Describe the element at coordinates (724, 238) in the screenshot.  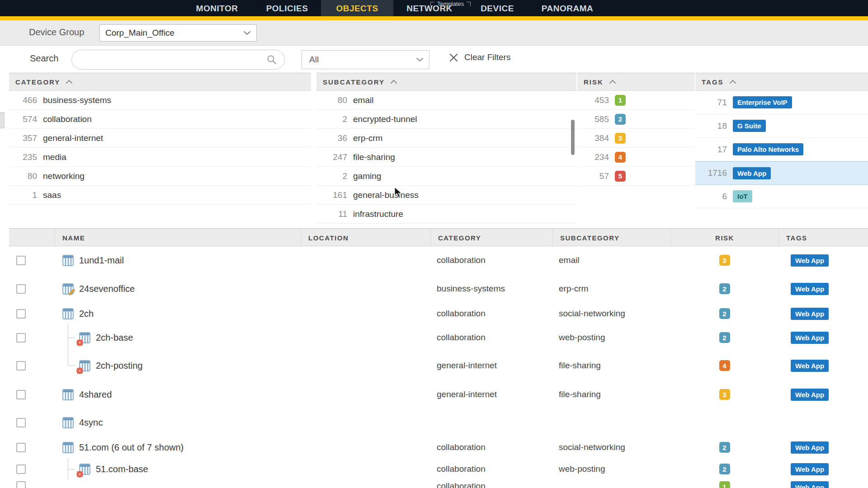
I see `column-header-risk: RISK` at that location.